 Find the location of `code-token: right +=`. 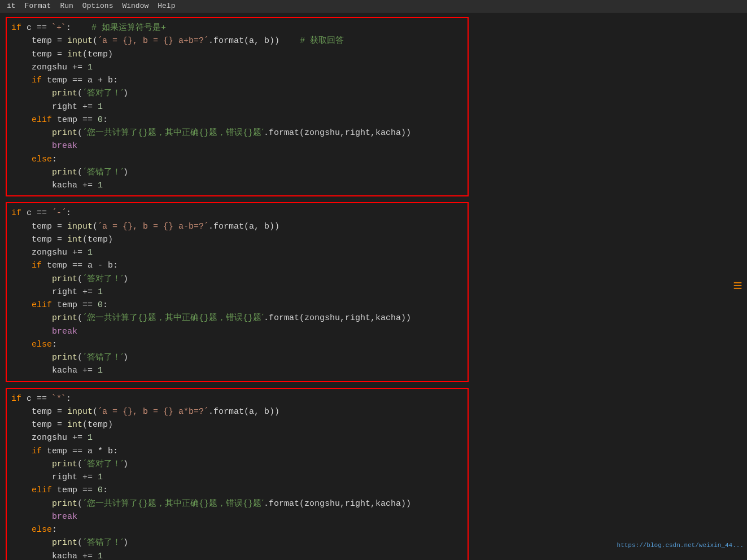

code-token: right += is located at coordinates (54, 478).